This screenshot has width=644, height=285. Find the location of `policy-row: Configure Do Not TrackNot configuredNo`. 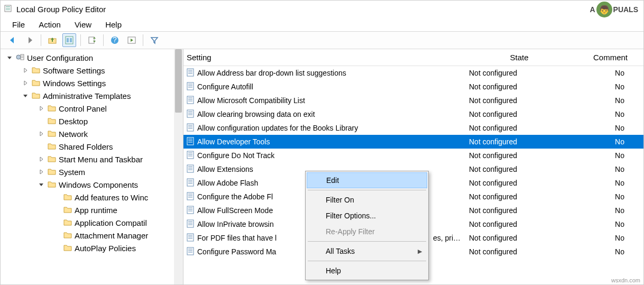

policy-row: Configure Do Not TrackNot configuredNo is located at coordinates (413, 155).